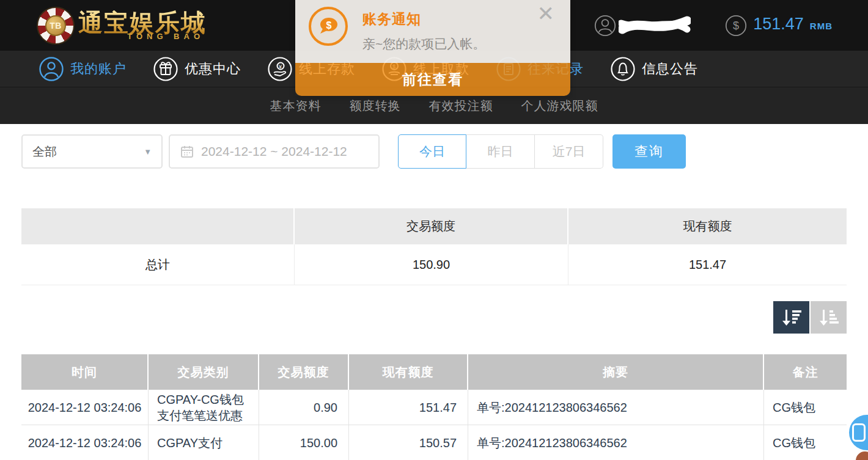 The width and height of the screenshot is (868, 460). What do you see at coordinates (829, 318) in the screenshot?
I see `sort-ascending-button` at bounding box center [829, 318].